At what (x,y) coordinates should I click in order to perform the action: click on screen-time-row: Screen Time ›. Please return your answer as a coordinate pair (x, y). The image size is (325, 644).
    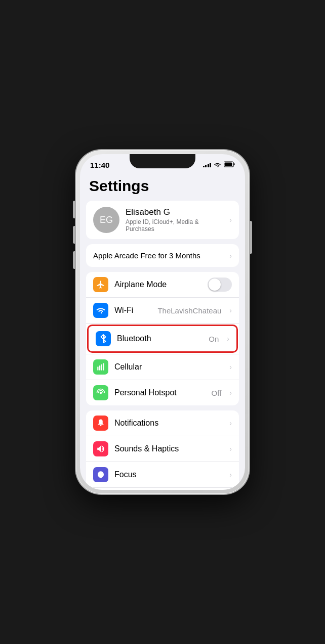
    Looking at the image, I should click on (162, 488).